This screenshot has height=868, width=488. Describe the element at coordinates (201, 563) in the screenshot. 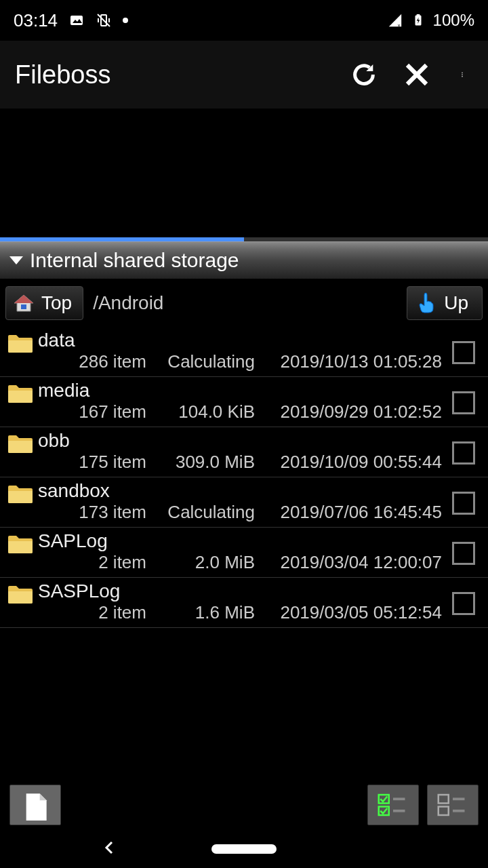

I see `file-size: 2.0 MiB` at that location.